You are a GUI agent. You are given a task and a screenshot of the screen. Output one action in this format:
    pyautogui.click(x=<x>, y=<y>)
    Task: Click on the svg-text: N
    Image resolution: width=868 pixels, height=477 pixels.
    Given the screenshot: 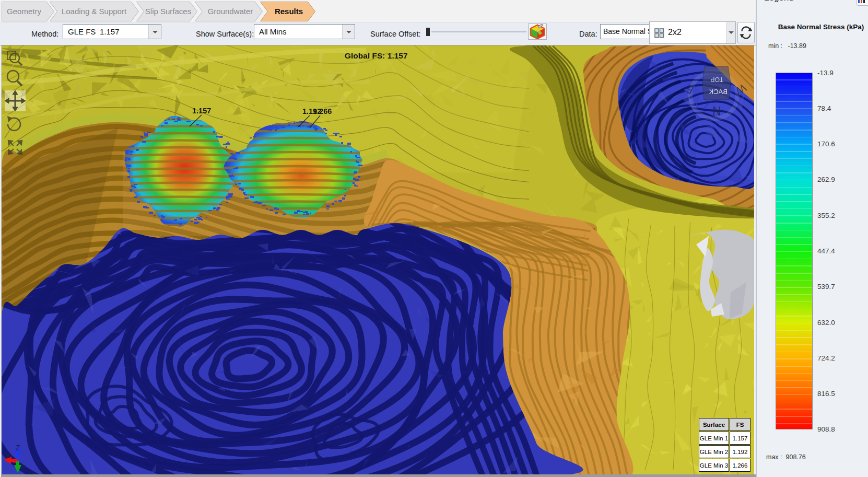 What is the action you would take?
    pyautogui.click(x=717, y=111)
    